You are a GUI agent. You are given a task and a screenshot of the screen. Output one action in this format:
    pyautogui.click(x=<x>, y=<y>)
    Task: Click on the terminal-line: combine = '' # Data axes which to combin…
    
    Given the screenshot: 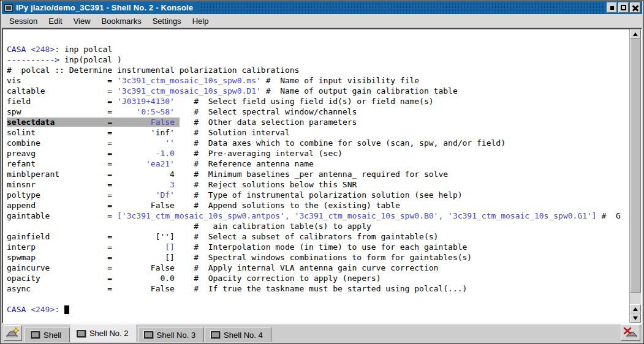 What is the action you would take?
    pyautogui.click(x=318, y=143)
    